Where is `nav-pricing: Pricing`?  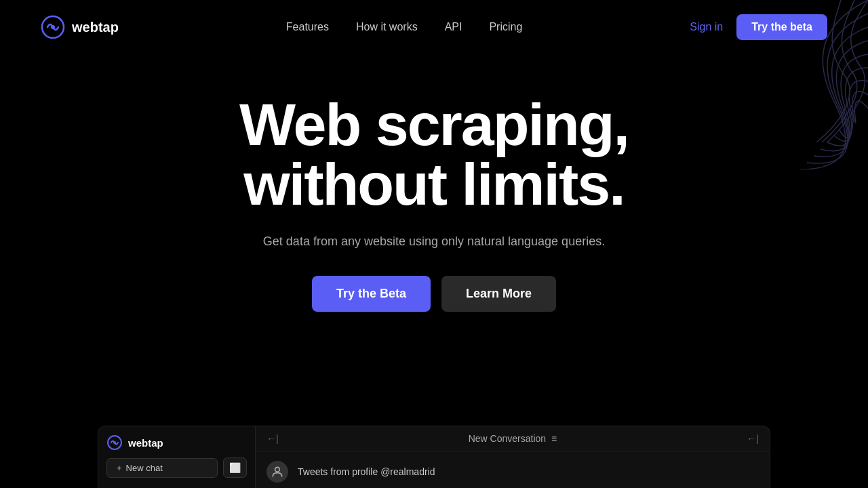 nav-pricing: Pricing is located at coordinates (506, 27).